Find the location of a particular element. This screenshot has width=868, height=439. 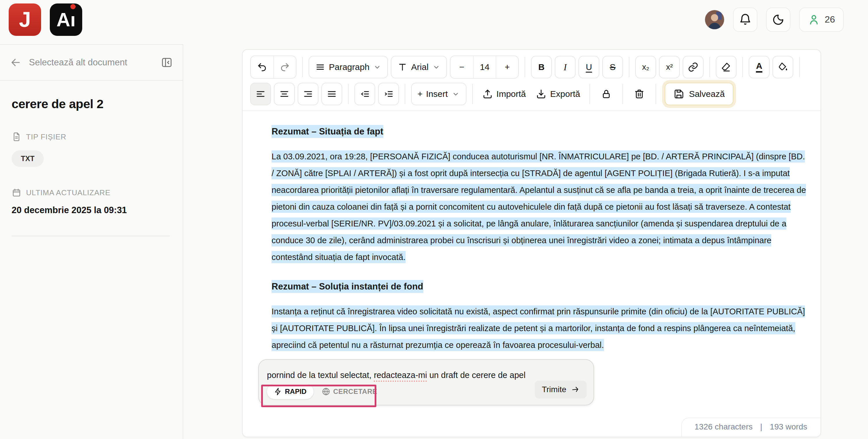

highlight-color-button is located at coordinates (783, 67).